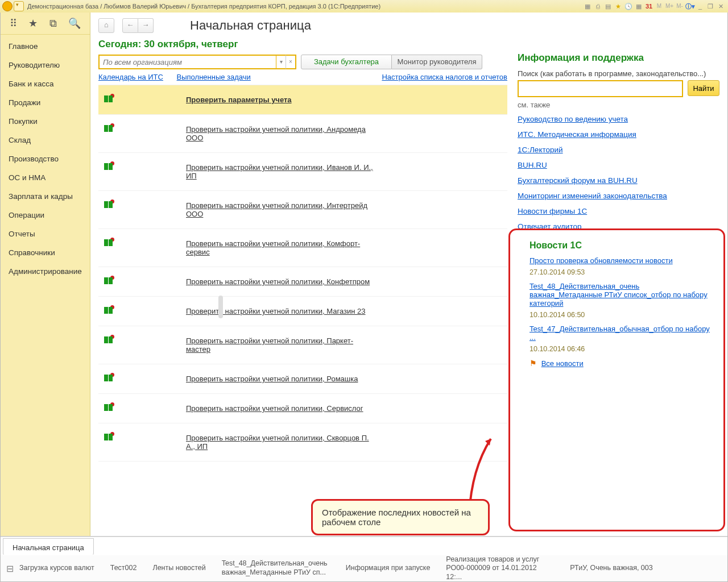  What do you see at coordinates (221, 307) in the screenshot?
I see `scrollbar` at bounding box center [221, 307].